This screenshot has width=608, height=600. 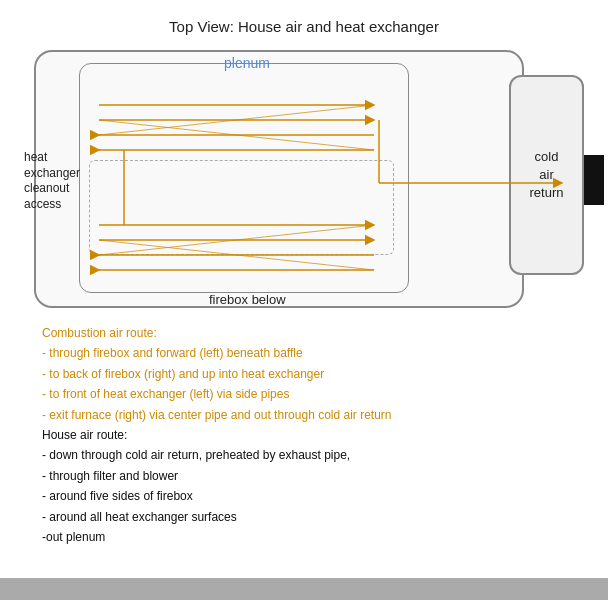 What do you see at coordinates (313, 537) in the screenshot?
I see `house-line-5: -out plenum` at bounding box center [313, 537].